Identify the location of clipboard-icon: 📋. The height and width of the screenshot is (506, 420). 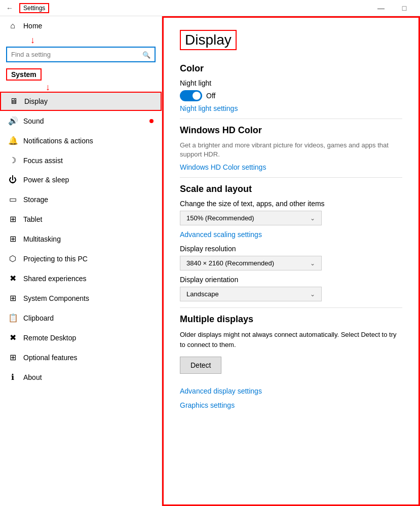
(13, 318).